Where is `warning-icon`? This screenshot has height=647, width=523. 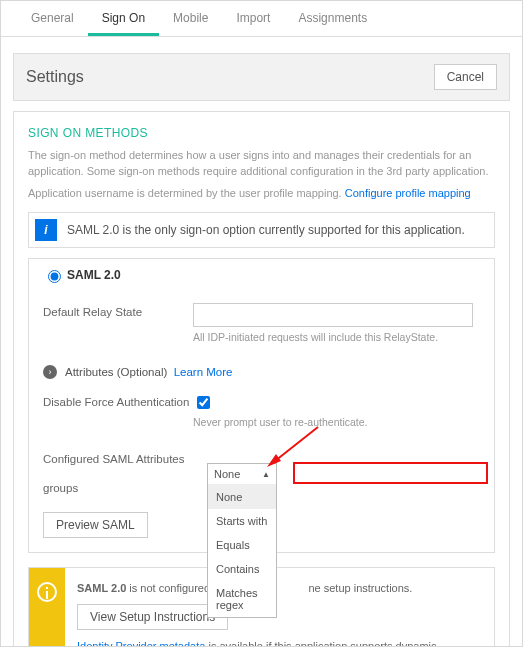
warning-icon is located at coordinates (47, 592).